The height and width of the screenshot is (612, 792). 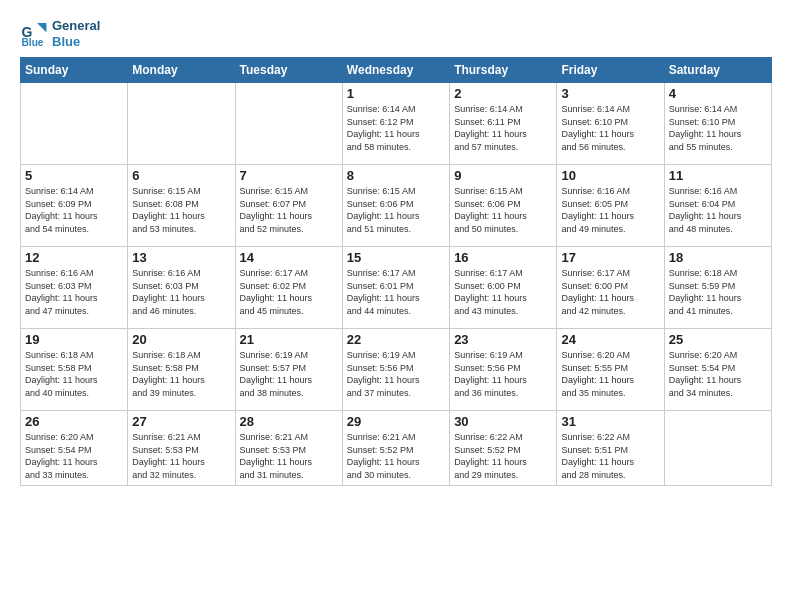 What do you see at coordinates (610, 374) in the screenshot?
I see `day-info: Sunrise: 6:20 AMSunset: 5:55 PMDaylight:…` at bounding box center [610, 374].